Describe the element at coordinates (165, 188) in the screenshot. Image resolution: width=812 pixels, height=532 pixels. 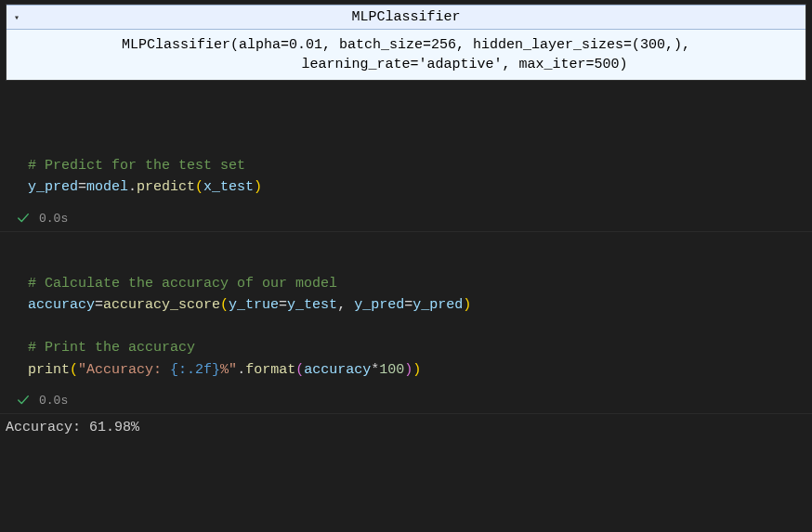
I see `function-call: predict` at that location.